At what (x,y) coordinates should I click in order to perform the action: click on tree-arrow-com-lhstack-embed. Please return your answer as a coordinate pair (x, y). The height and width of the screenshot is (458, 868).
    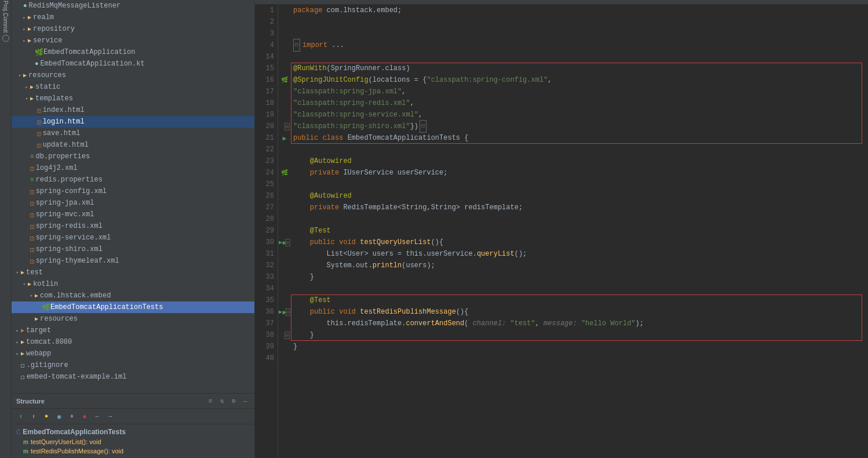
    Looking at the image, I should click on (31, 296).